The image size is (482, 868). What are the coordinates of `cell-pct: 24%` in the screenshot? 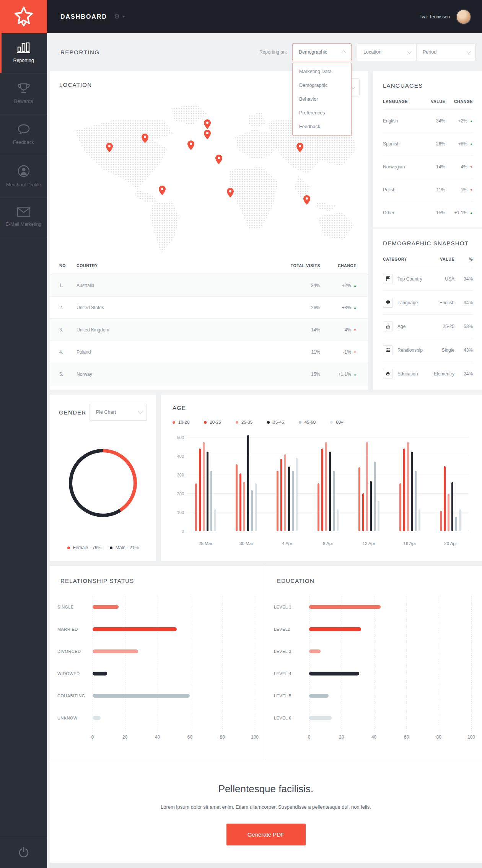 It's located at (464, 374).